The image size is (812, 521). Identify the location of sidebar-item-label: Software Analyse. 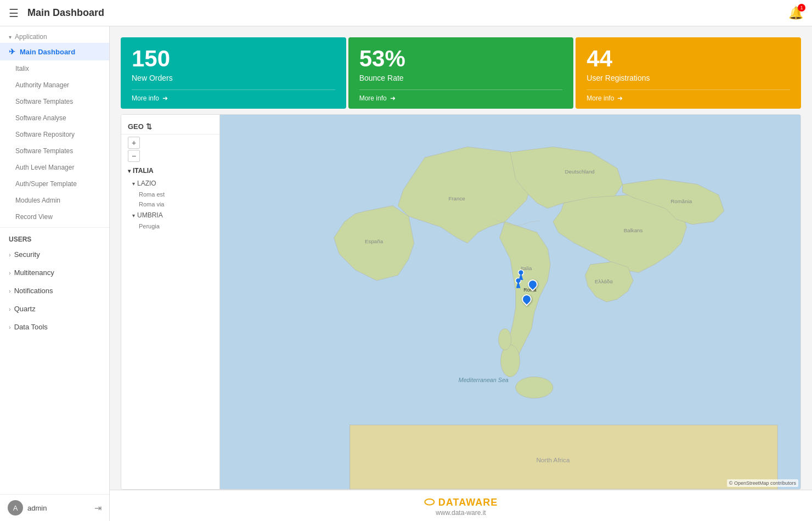
(41, 118).